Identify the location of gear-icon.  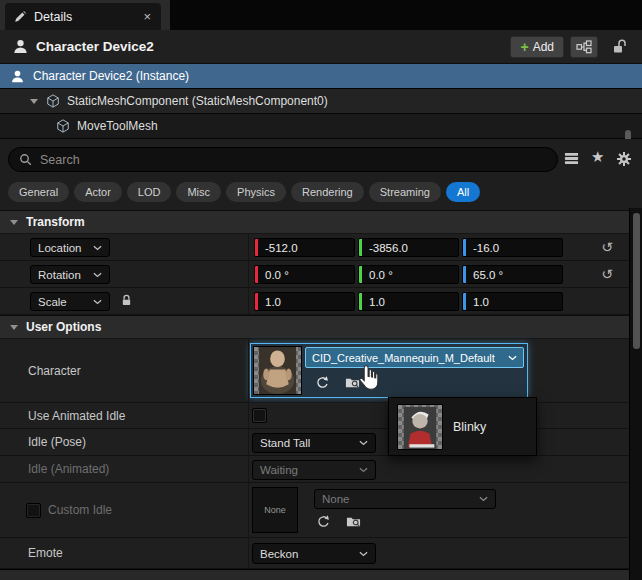
(624, 159).